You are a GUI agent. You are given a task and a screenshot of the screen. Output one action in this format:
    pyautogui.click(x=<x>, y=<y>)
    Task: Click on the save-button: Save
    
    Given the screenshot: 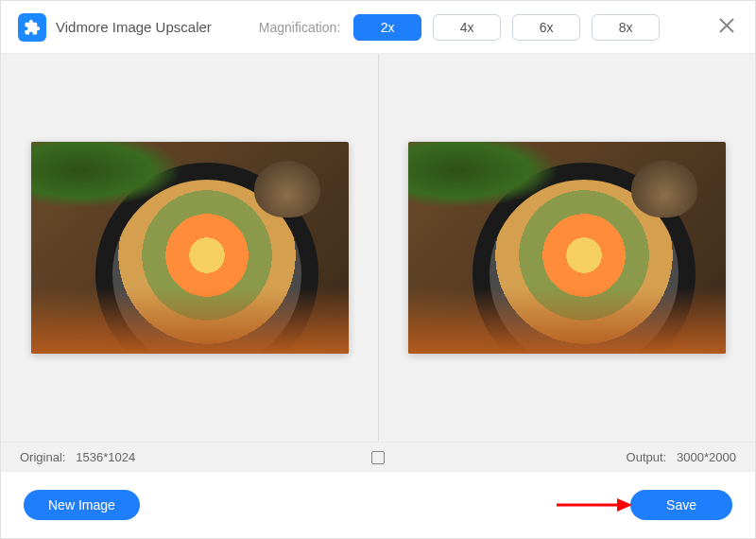 What is the action you would take?
    pyautogui.click(x=681, y=505)
    